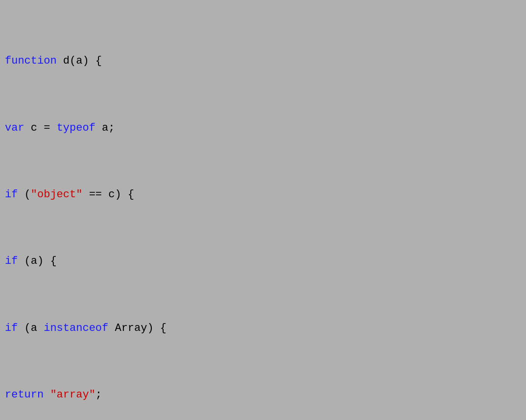  What do you see at coordinates (263, 395) in the screenshot?
I see `code-line-6: return "array";` at bounding box center [263, 395].